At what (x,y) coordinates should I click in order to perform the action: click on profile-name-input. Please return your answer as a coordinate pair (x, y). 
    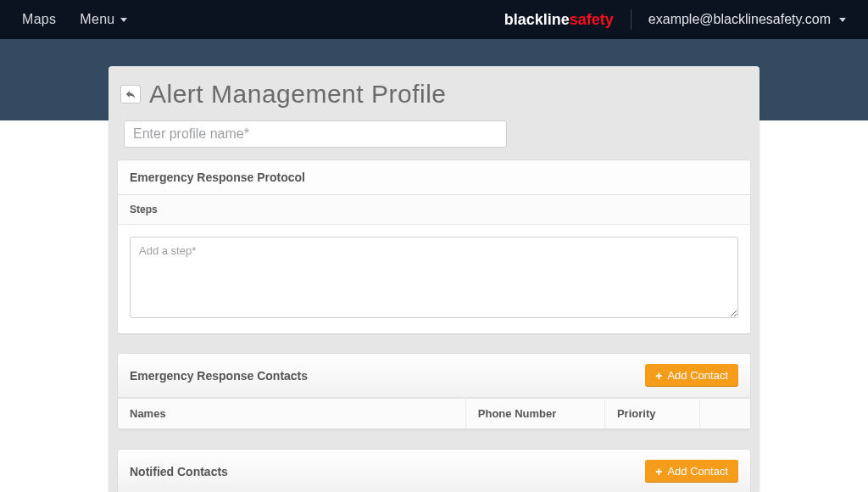
    Looking at the image, I should click on (315, 134).